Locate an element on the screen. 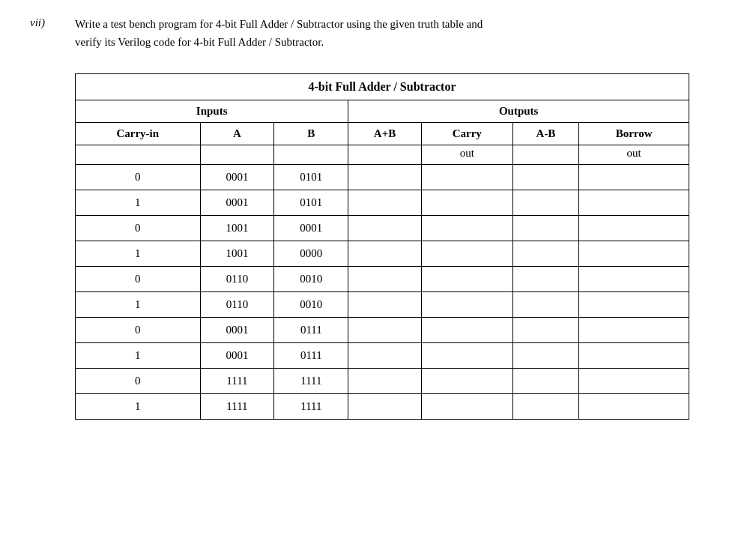  borrow-out-label: out is located at coordinates (634, 155).